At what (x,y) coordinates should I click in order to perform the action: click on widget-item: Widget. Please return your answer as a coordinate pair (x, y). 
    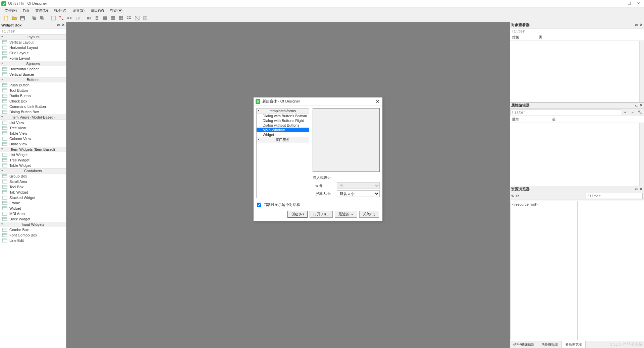
    Looking at the image, I should click on (33, 208).